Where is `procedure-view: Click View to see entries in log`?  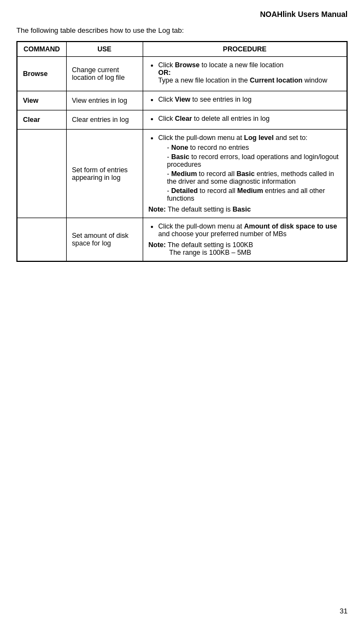
procedure-view: Click View to see entries in log is located at coordinates (245, 101).